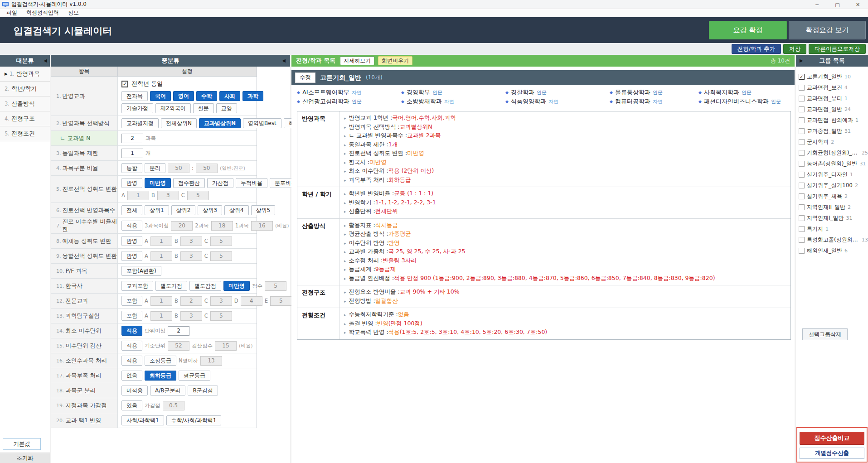 The width and height of the screenshot is (868, 463). Describe the element at coordinates (25, 458) in the screenshot. I see `reset-button: 초기화` at that location.